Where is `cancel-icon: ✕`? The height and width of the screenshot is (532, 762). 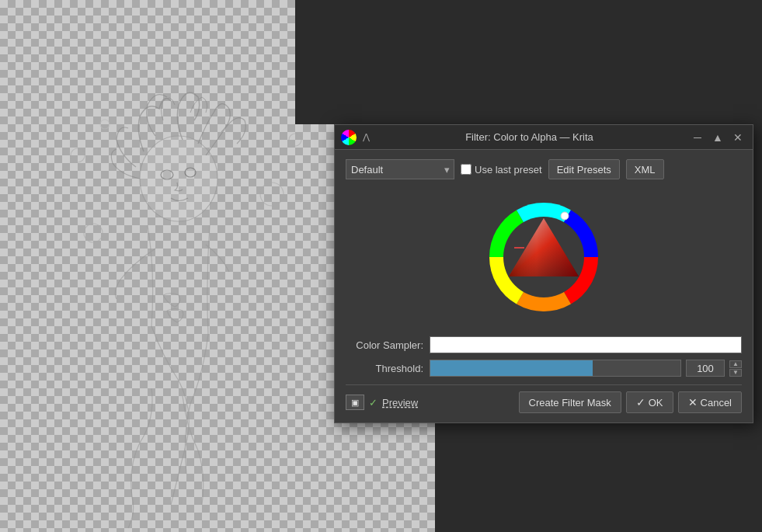
cancel-icon: ✕ is located at coordinates (693, 402).